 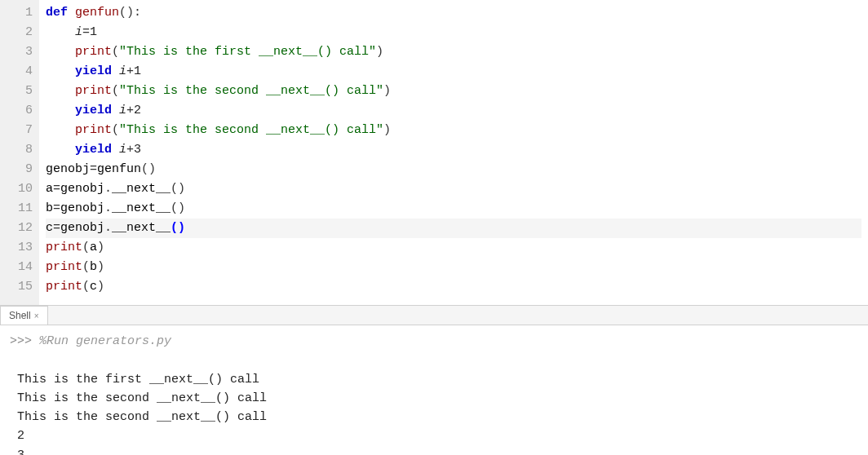 I want to click on line-number: 1, so click(x=20, y=13).